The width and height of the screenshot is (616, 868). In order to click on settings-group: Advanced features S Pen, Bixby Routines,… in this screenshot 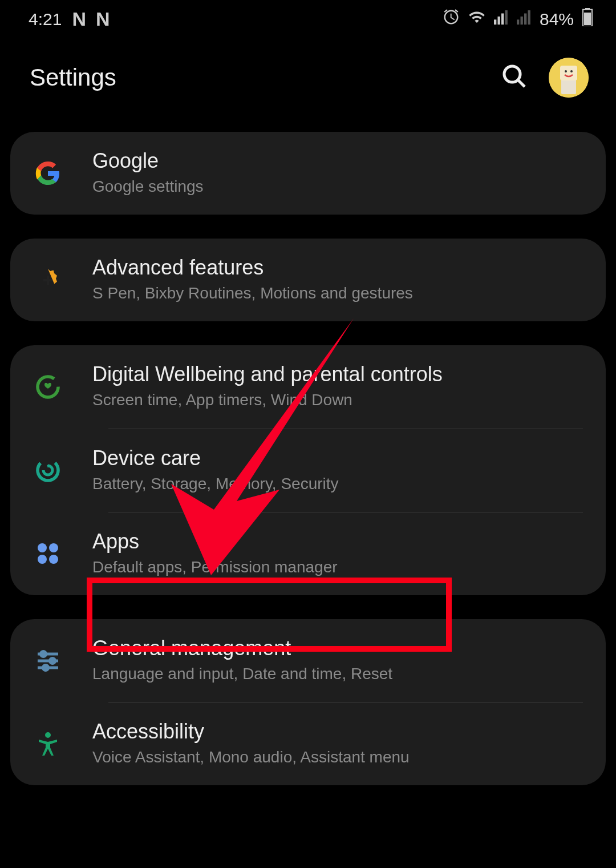, I will do `click(308, 280)`.